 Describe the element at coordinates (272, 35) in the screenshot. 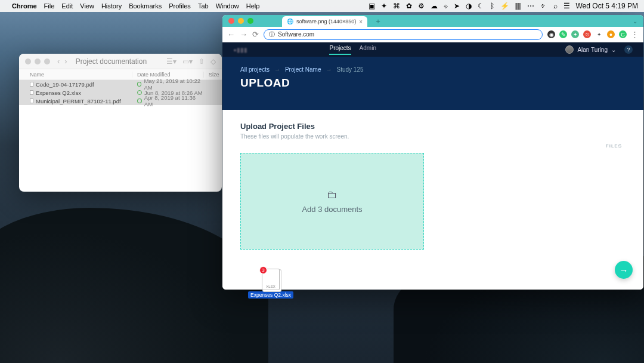

I see `site-info-icon: ⓘ` at that location.